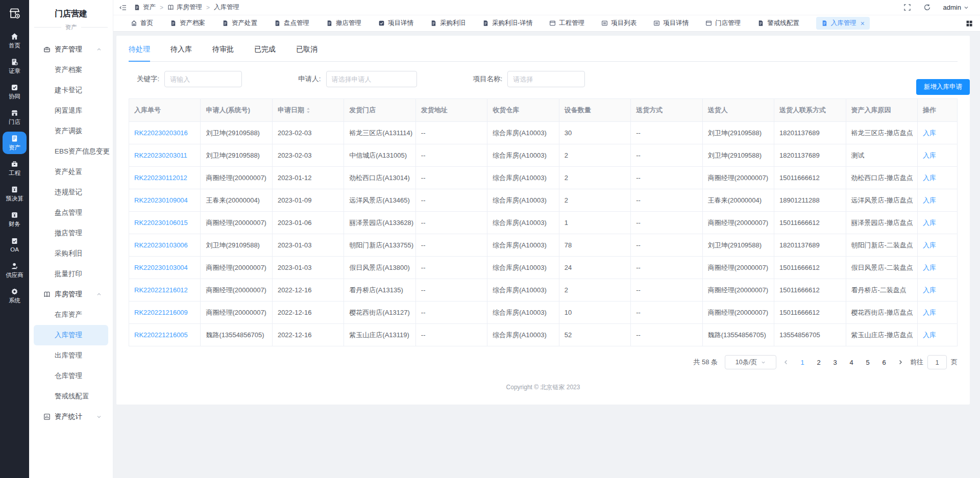 This screenshot has width=980, height=478. I want to click on menu-item-在库资产: 在库资产, so click(71, 315).